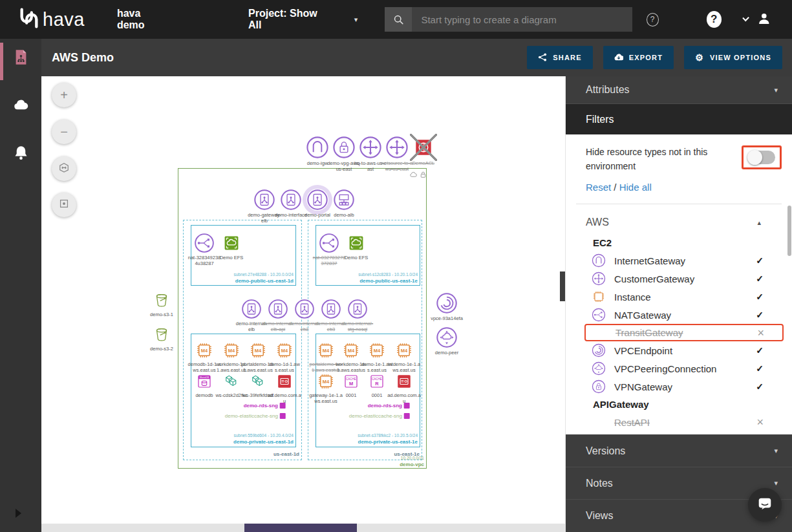  Describe the element at coordinates (776, 484) in the screenshot. I see `chevron-down-icon: ▾` at that location.